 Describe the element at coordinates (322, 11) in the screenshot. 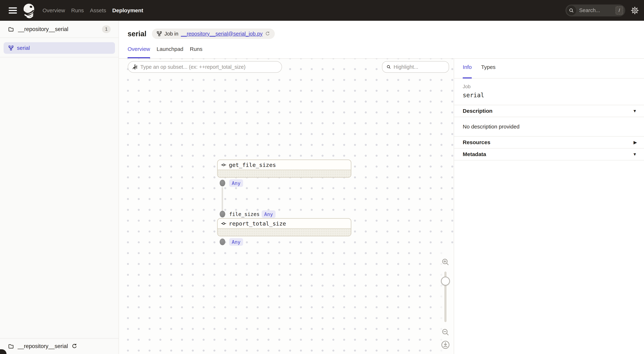

I see `top-nav: Overview Runs Assets Deployment Search..…` at that location.